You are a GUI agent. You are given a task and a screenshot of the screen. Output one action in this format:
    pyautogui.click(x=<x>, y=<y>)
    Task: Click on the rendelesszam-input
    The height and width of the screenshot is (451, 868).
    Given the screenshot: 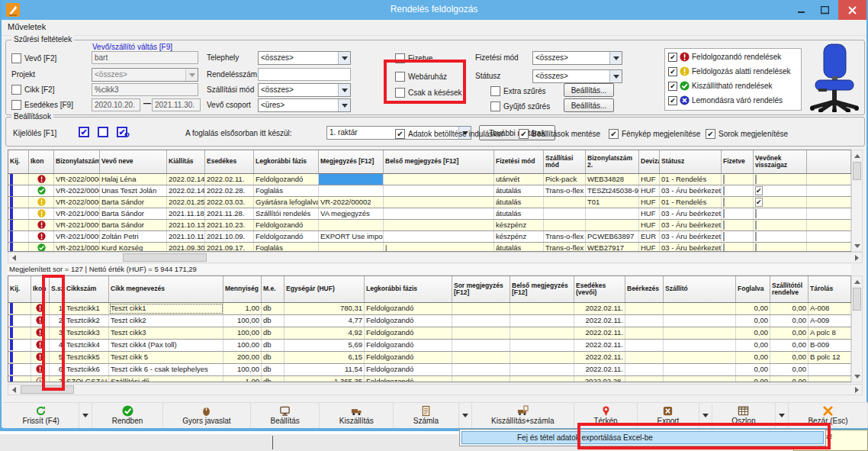 What is the action you would take?
    pyautogui.click(x=304, y=75)
    